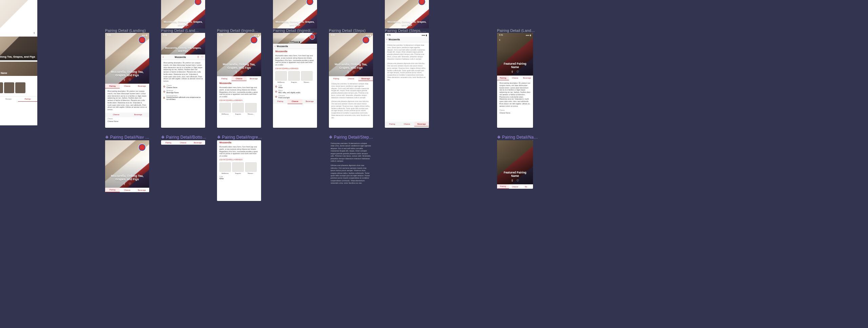 Image resolution: width=868 pixels, height=328 pixels. Describe the element at coordinates (183, 91) in the screenshot. I see `beverage-meta: BeverageBeverage Name` at that location.